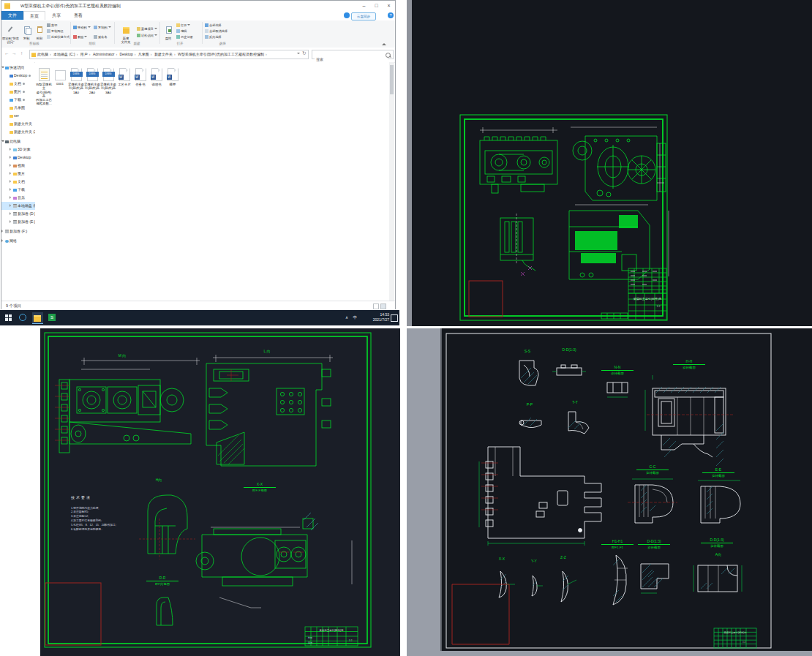 This screenshot has width=812, height=656. Describe the element at coordinates (84, 54) in the screenshot. I see `crumb-users: 用户` at that location.